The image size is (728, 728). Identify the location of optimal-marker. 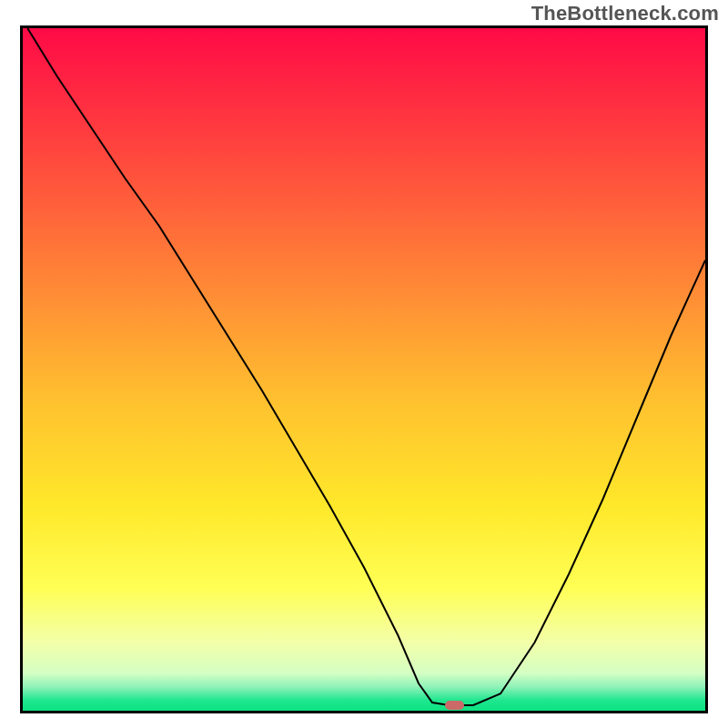
(455, 706).